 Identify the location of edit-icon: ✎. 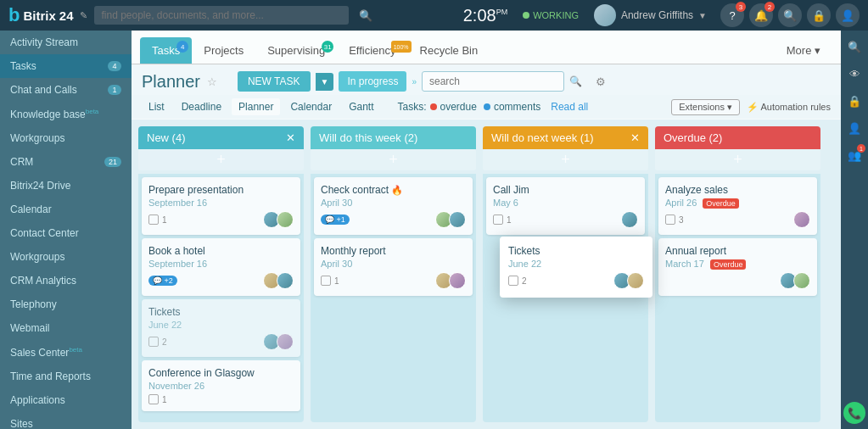
(83, 15).